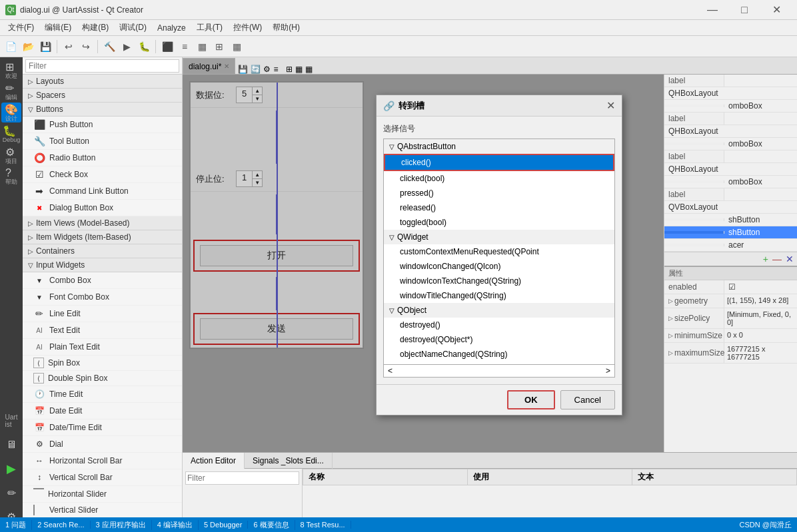  I want to click on tree-item-clicked-bool: clicked(bool), so click(499, 178).